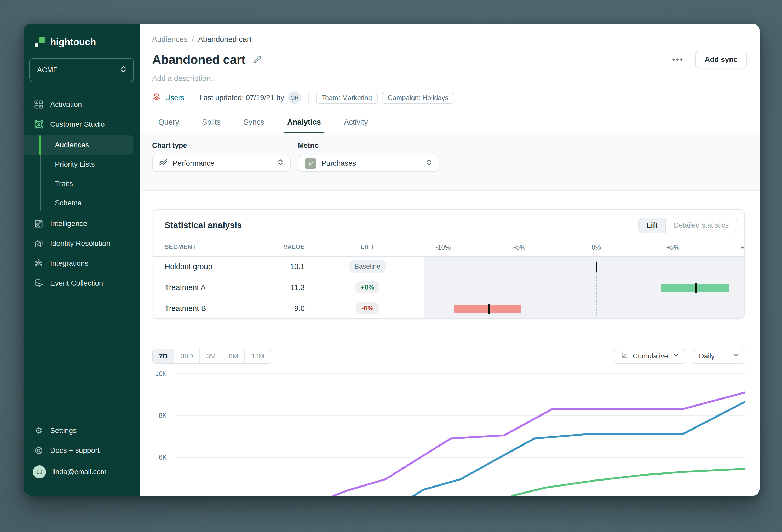 The width and height of the screenshot is (782, 532). I want to click on interval-select: Daily, so click(719, 357).